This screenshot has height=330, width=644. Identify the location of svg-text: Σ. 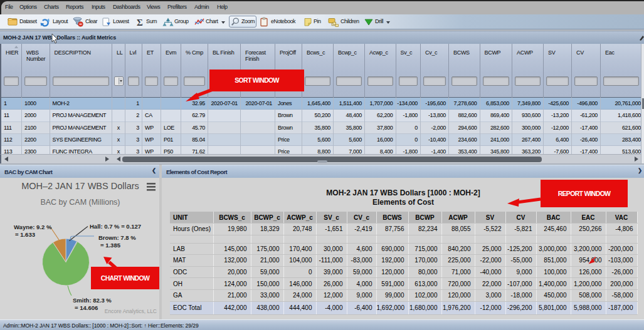
(140, 23).